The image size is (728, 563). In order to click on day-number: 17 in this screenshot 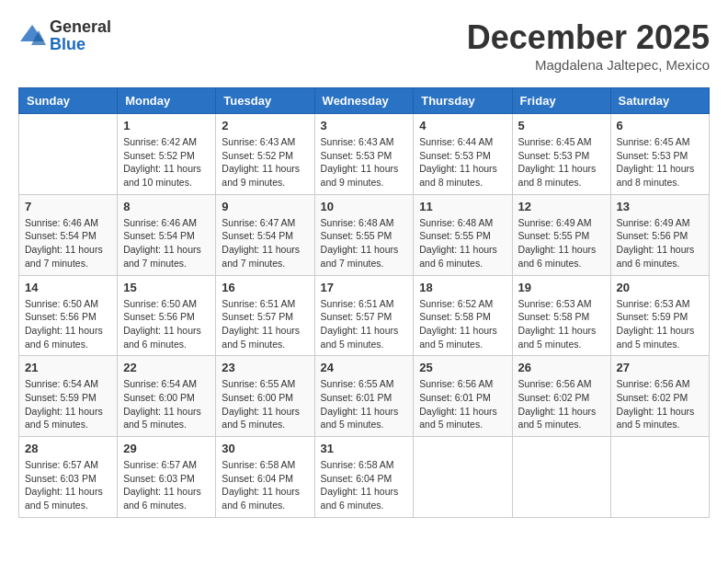, I will do `click(364, 287)`.